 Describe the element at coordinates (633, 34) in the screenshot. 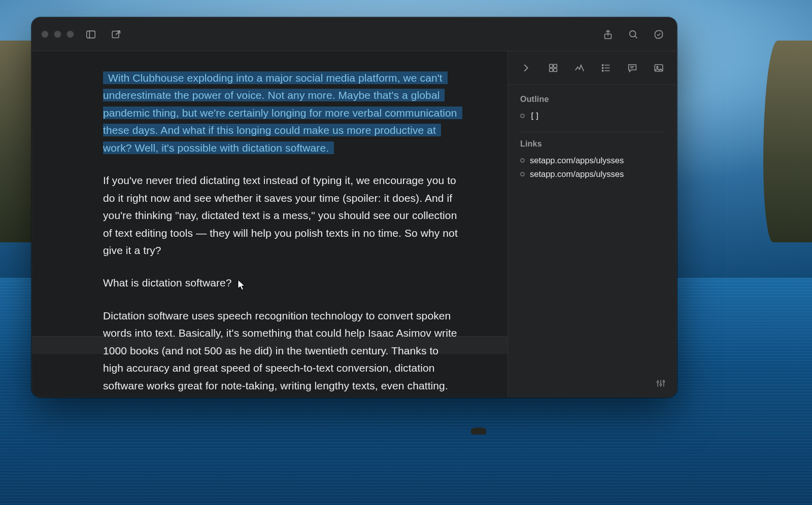

I see `search-button` at that location.